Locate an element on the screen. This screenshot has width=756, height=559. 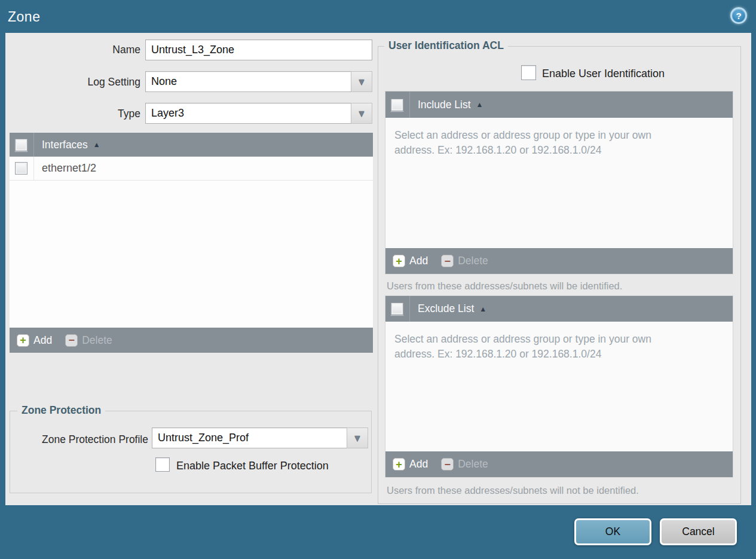
user-identification-acl-legend: User Identification ACL is located at coordinates (446, 45).